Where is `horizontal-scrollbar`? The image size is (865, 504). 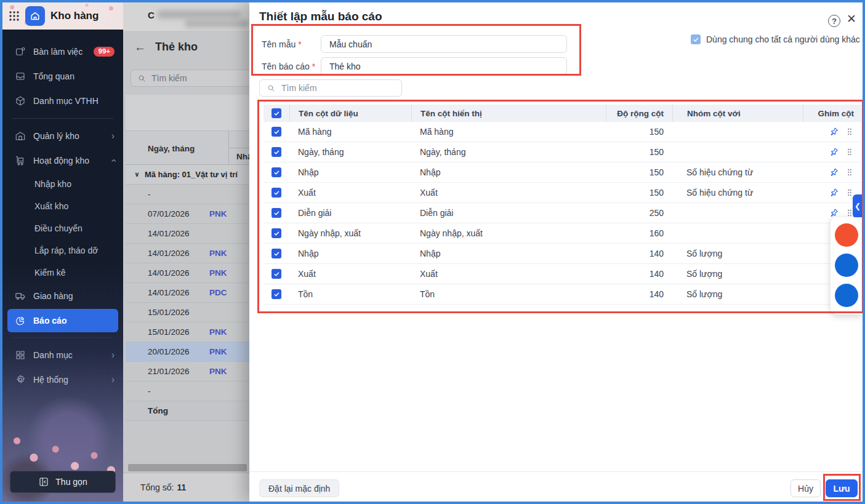
horizontal-scrollbar is located at coordinates (187, 468).